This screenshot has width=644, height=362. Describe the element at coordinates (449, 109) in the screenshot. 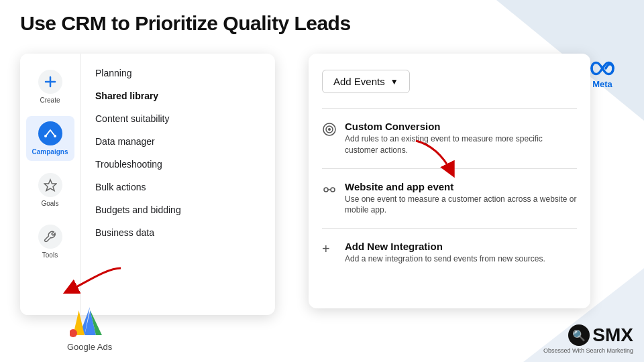

I see `menu-divider` at that location.